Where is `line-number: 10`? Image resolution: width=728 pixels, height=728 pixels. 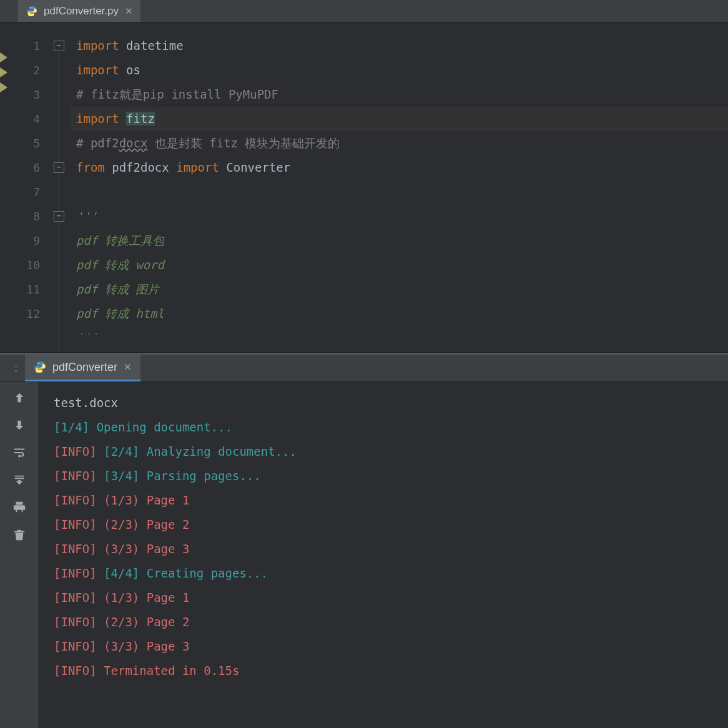
line-number: 10 is located at coordinates (31, 265).